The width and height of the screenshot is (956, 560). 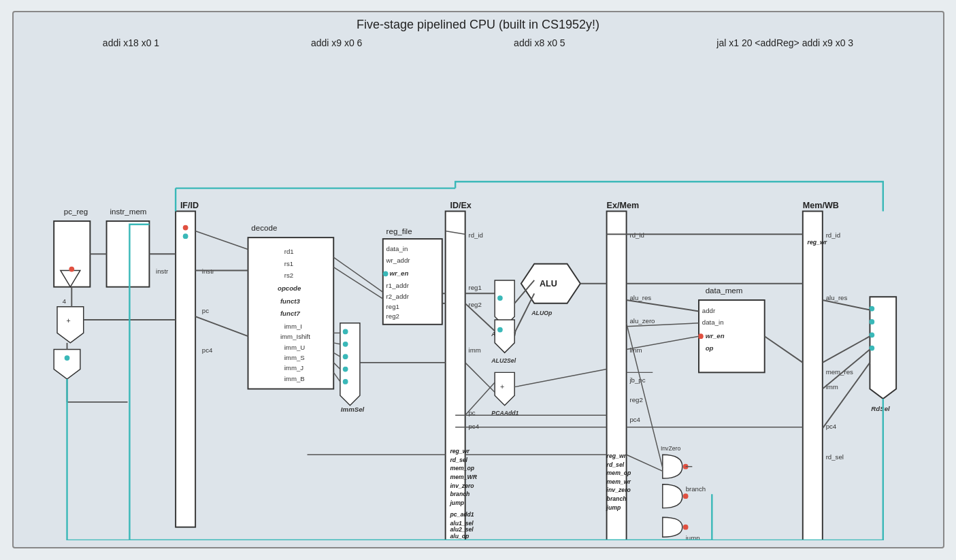 What do you see at coordinates (831, 426) in the screenshot?
I see `memwb-pc4: pc4` at bounding box center [831, 426].